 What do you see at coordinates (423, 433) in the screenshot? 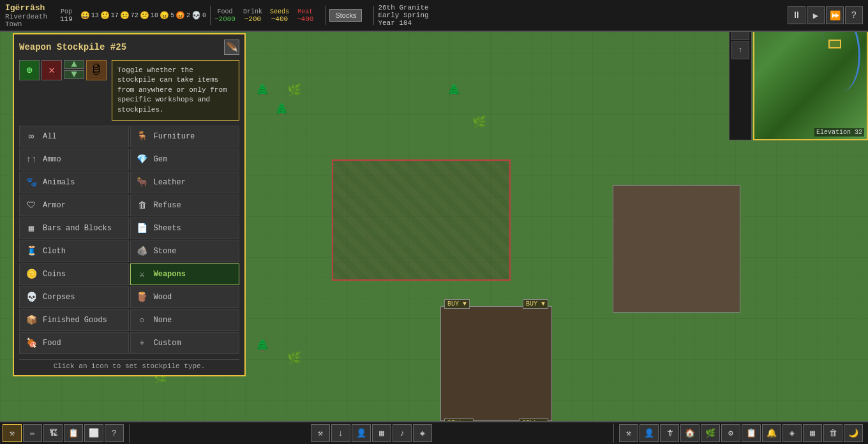
I see `center-btn-6: ◈` at bounding box center [423, 433].